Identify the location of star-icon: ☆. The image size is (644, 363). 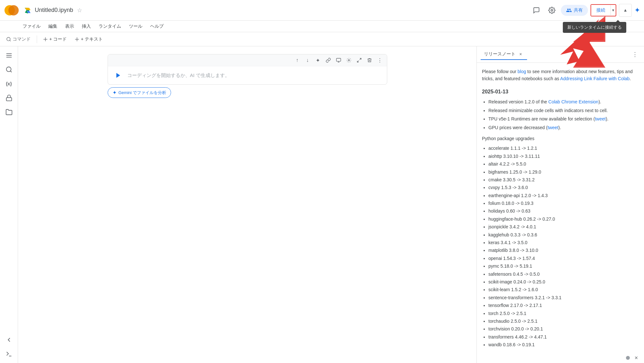
(80, 10).